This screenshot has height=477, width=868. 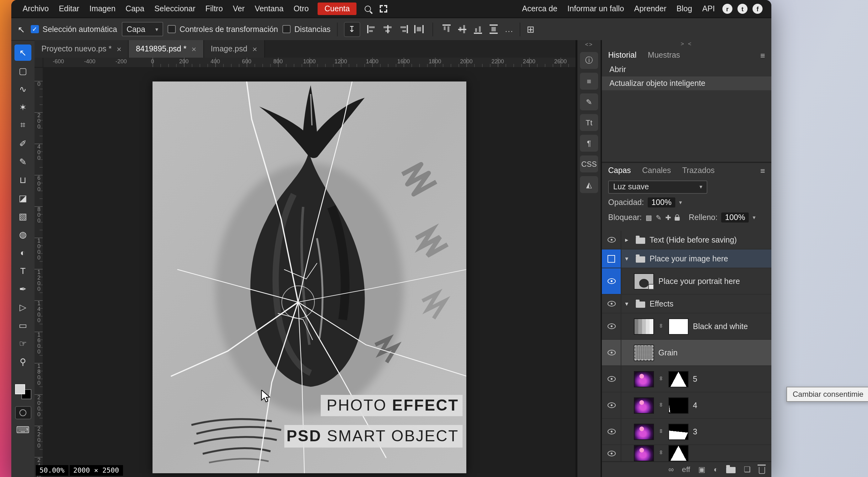 What do you see at coordinates (23, 234) in the screenshot?
I see `blur-tool: ◍` at bounding box center [23, 234].